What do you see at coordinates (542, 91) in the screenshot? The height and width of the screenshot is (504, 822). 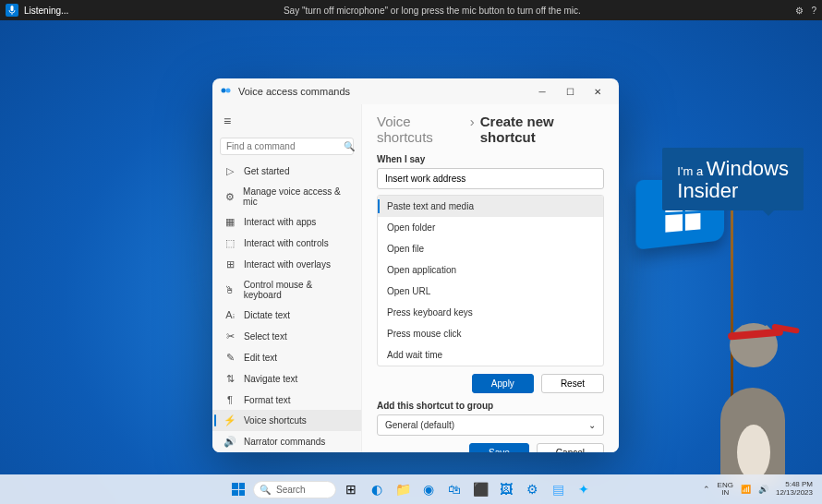 I see `minimize-button: ─` at bounding box center [542, 91].